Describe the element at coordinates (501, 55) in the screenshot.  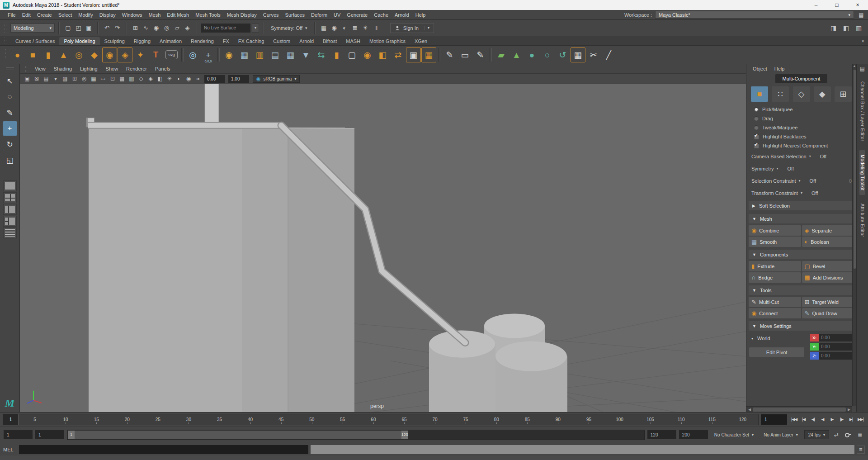
I see `quad-draw-shelf: ▰` at that location.